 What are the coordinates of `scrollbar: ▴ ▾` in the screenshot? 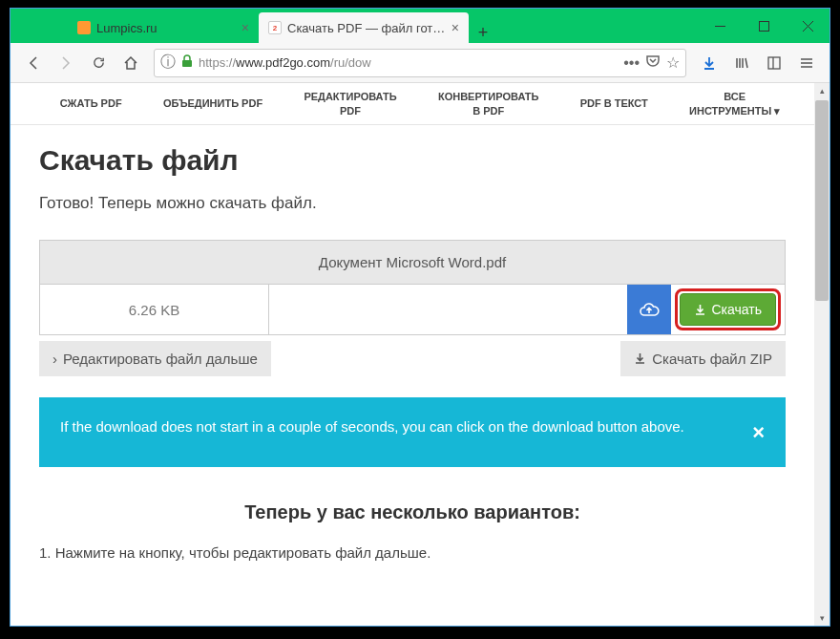 It's located at (822, 354).